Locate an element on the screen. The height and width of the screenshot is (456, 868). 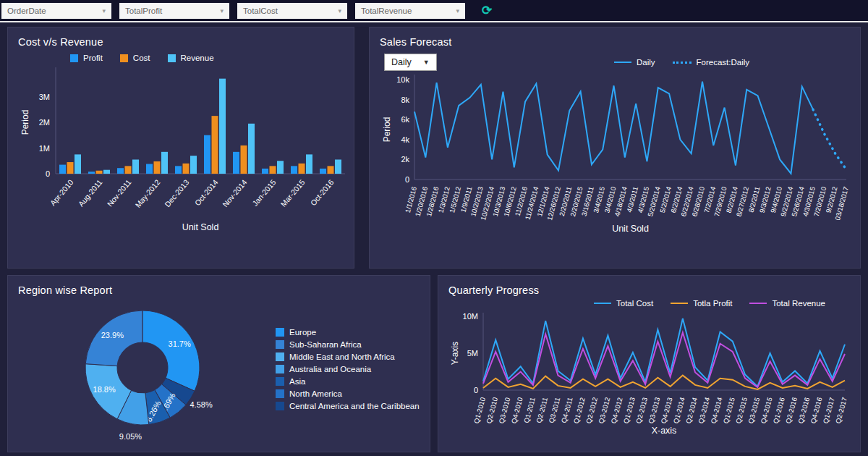
legend-item-europe: Europe is located at coordinates (347, 332).